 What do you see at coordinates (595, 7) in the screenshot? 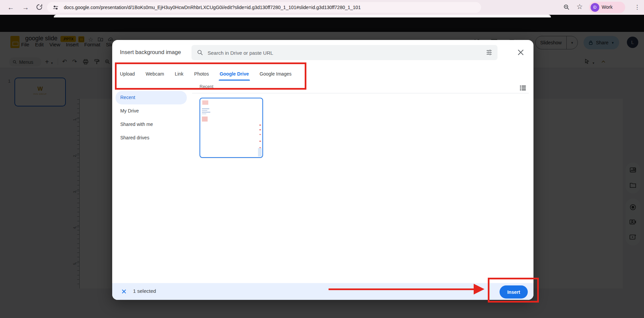
I see `profile-avatar: Đ` at bounding box center [595, 7].